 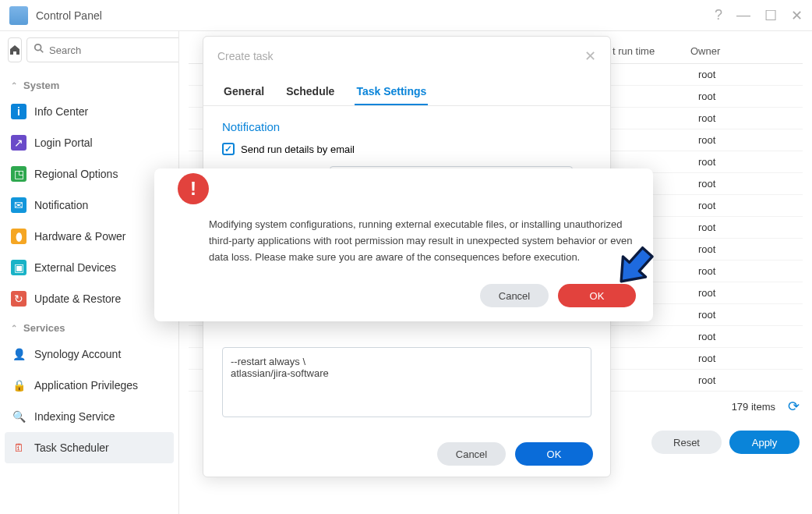 What do you see at coordinates (19, 16) in the screenshot?
I see `app-icon` at bounding box center [19, 16].